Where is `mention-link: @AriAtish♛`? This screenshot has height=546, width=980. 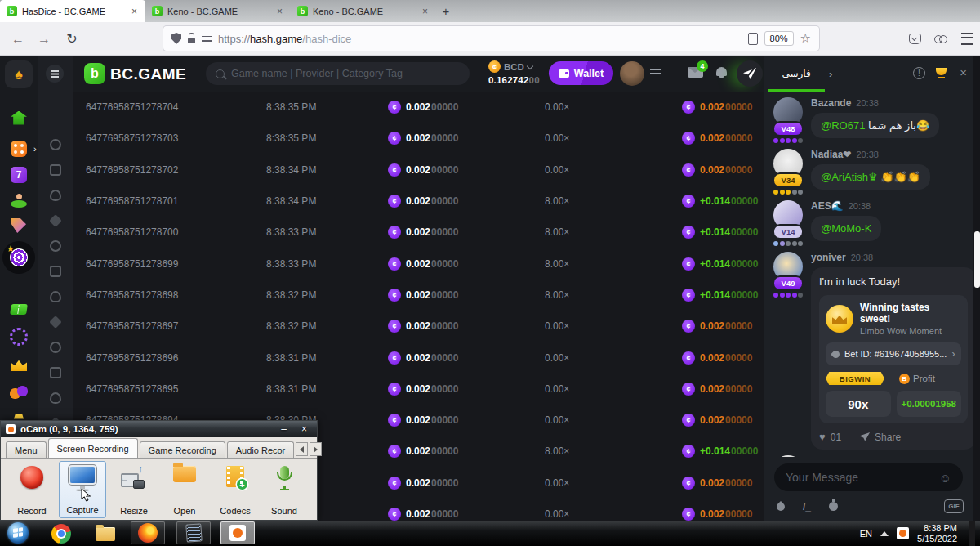 mention-link: @AriAtish♛ is located at coordinates (849, 177).